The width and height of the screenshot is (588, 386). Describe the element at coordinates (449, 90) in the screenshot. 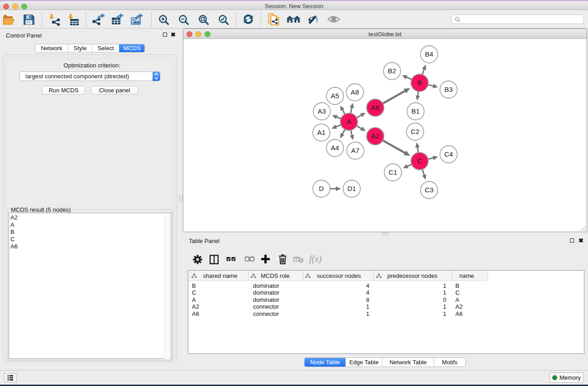

I see `svg-text: B3` at that location.